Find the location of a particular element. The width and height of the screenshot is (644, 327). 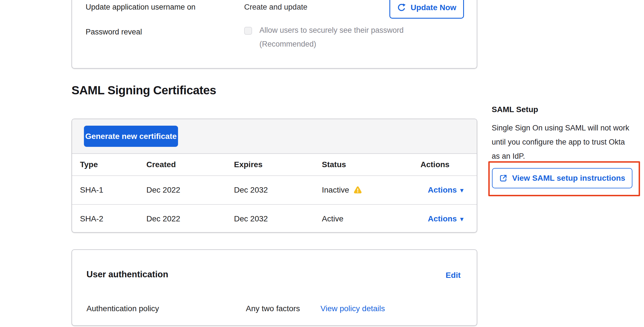

saml-certificates-heading: SAML Signing Certificates is located at coordinates (144, 90).